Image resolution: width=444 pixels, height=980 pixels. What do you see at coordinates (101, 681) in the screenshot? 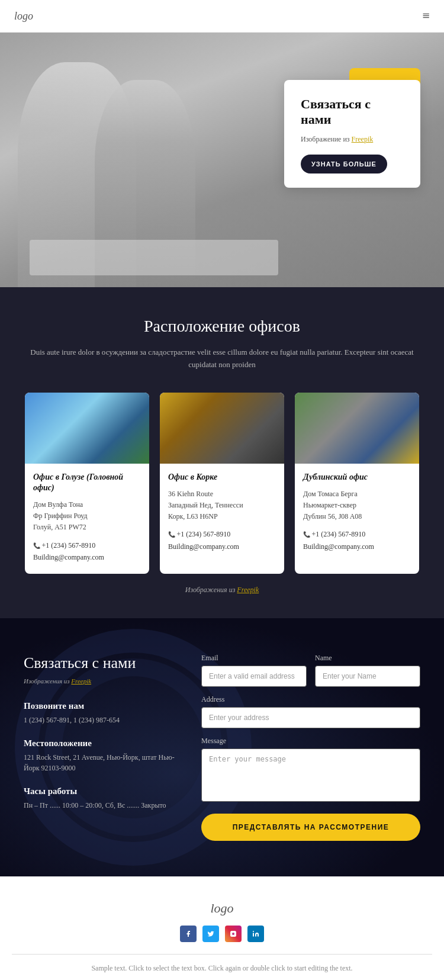
I see `contact-credit: Изображения из Freepik` at bounding box center [101, 681].